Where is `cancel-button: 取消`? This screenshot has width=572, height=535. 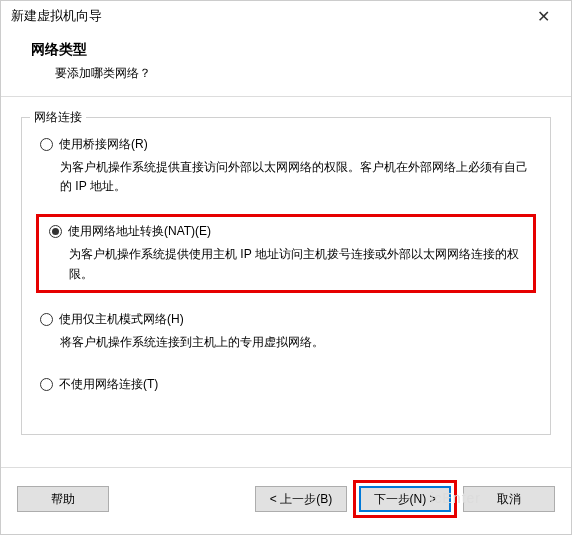 cancel-button: 取消 is located at coordinates (509, 499).